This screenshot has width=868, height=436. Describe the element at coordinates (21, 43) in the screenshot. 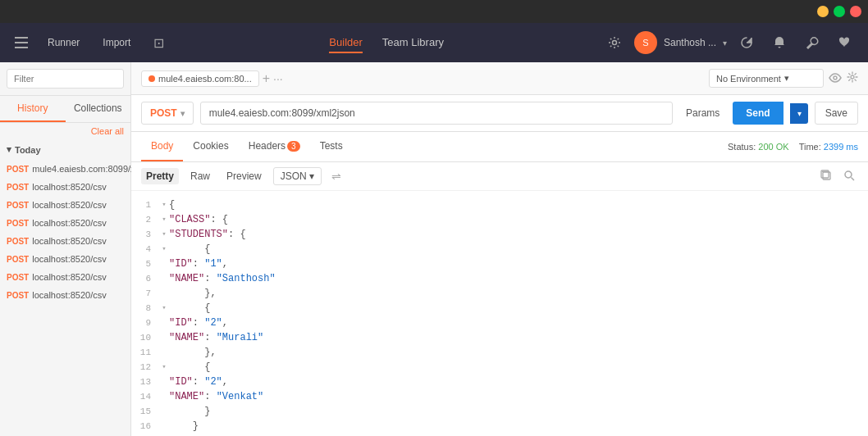

I see `sidebar-toggle` at that location.